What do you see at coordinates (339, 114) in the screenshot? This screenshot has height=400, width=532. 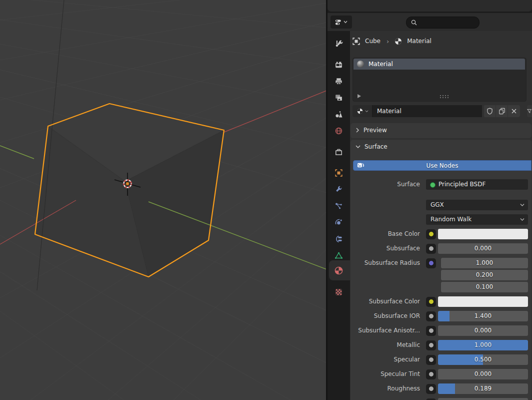 I see `scene-icon` at bounding box center [339, 114].